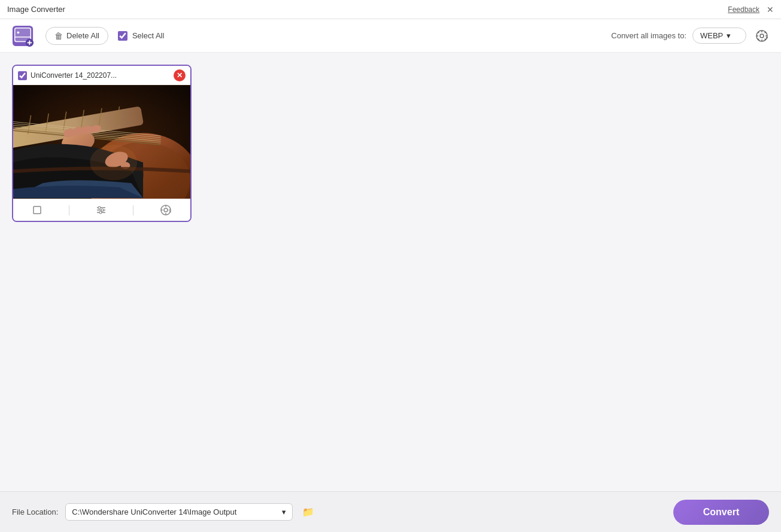  What do you see at coordinates (175, 512) in the screenshot?
I see `file-path-text: C:\Wondershare UniConverter 14\Image Out…` at bounding box center [175, 512].